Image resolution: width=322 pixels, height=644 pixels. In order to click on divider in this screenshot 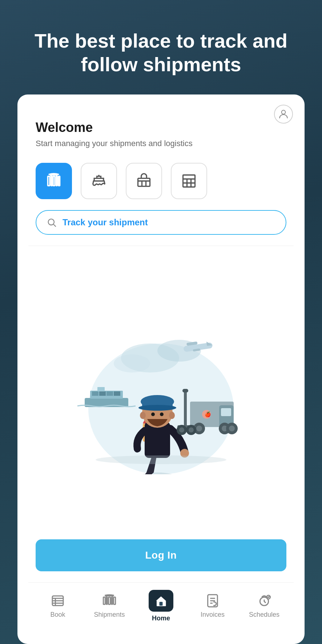, I will do `click(161, 246)`.